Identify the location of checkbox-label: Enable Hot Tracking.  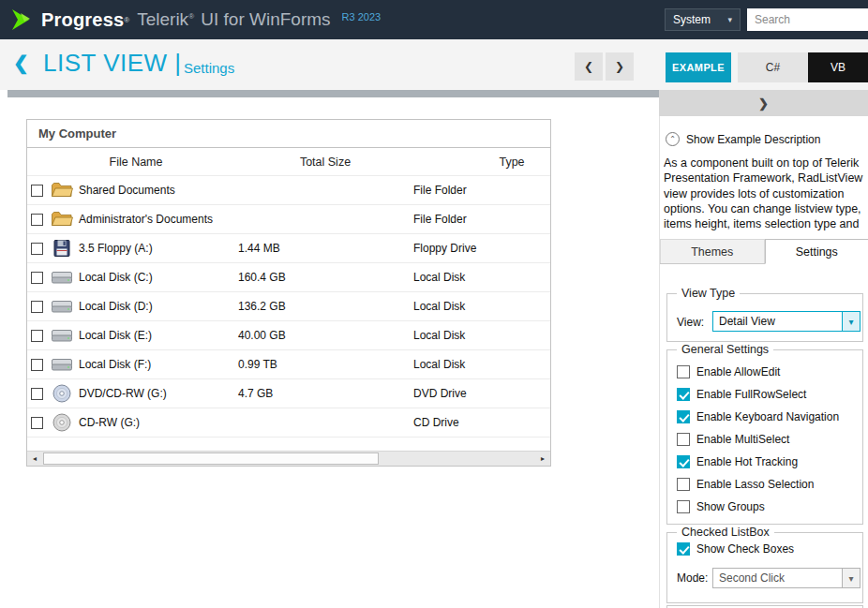
(747, 462).